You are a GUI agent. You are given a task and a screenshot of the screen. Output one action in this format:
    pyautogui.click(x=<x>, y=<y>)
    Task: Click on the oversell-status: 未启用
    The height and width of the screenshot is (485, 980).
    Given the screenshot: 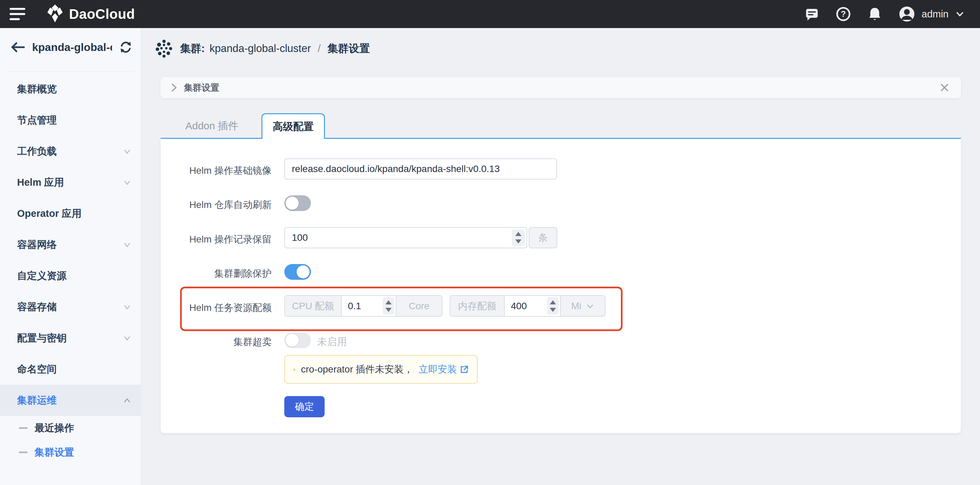 What is the action you would take?
    pyautogui.click(x=332, y=342)
    